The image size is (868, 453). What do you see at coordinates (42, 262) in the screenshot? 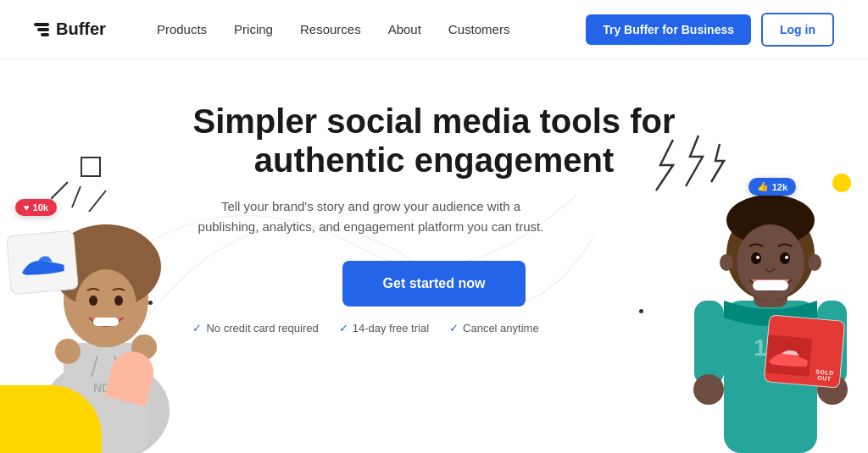
I see `sneaker-icon` at bounding box center [42, 262].